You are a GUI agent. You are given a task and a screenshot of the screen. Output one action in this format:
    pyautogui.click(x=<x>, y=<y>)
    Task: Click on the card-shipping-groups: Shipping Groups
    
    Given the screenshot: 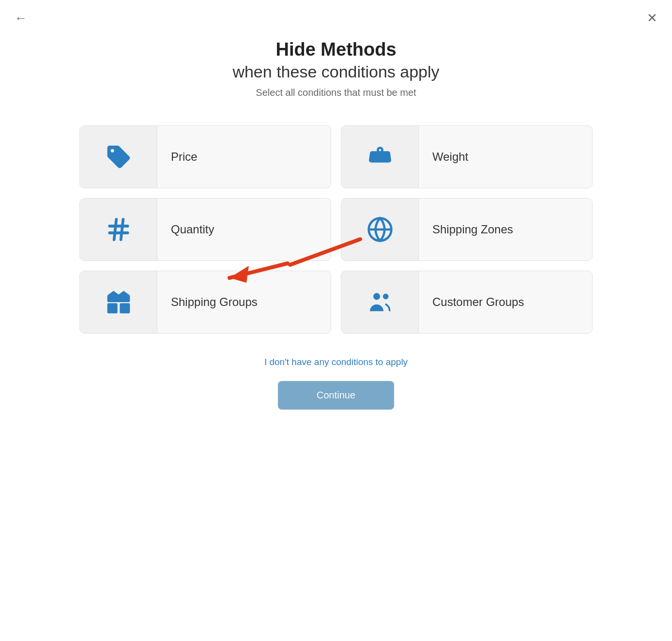 What is the action you would take?
    pyautogui.click(x=205, y=302)
    